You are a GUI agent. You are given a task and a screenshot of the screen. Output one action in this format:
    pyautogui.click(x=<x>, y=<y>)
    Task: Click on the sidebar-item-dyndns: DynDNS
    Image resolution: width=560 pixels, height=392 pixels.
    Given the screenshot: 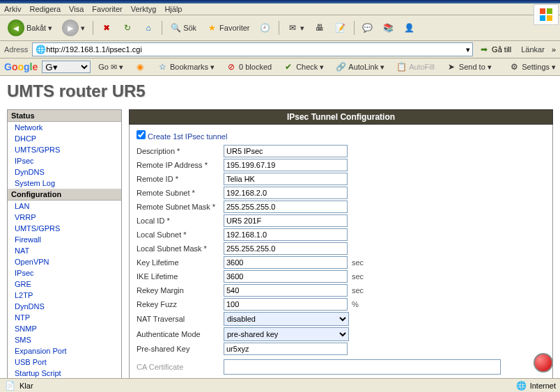 What is the action you would take?
    pyautogui.click(x=64, y=172)
    